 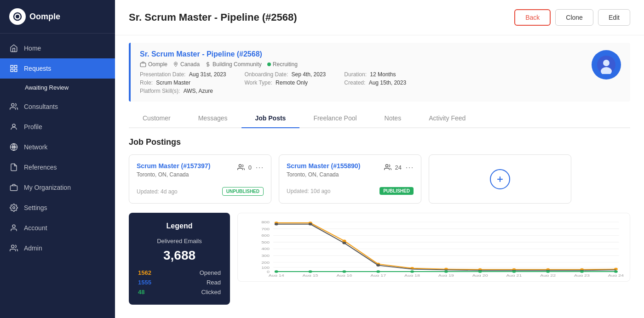 What do you see at coordinates (335, 119) in the screenshot?
I see `tab-freelance-pool: Freelance Pool` at bounding box center [335, 119].